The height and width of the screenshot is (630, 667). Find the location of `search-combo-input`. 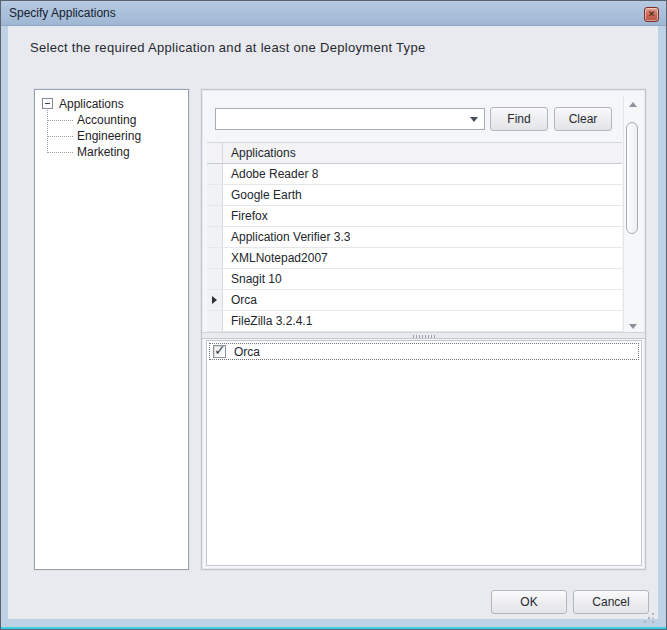

search-combo-input is located at coordinates (341, 119).